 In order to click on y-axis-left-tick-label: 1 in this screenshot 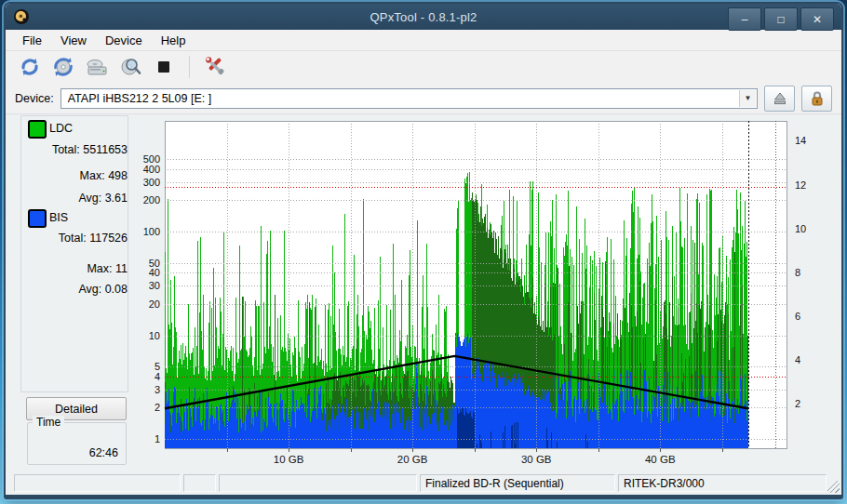, I will do `click(157, 439)`.